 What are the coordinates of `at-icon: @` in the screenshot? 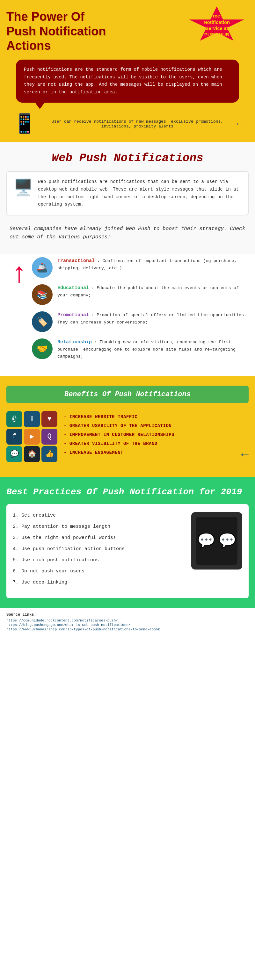 It's located at (14, 419).